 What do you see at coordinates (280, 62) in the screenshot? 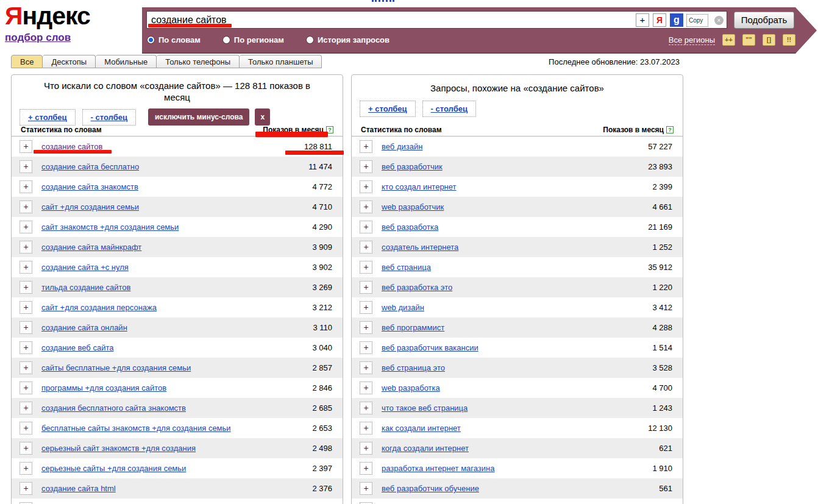
I see `tab-tablets-only: Только планшеты` at bounding box center [280, 62].